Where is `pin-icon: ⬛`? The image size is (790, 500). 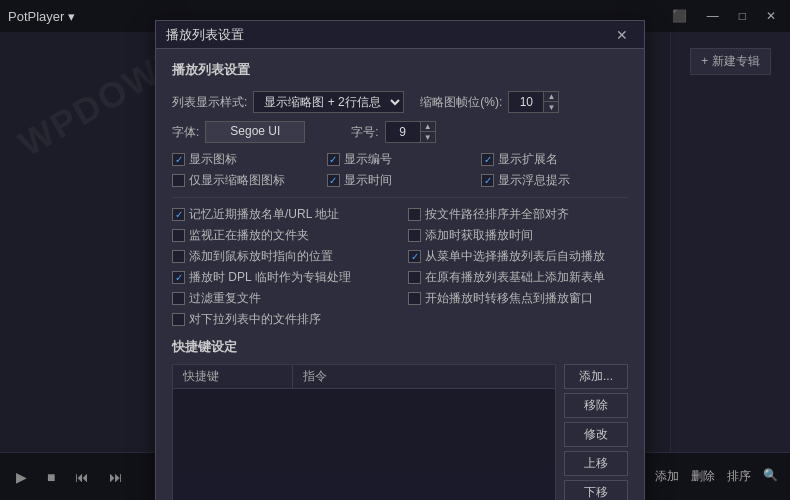 pin-icon: ⬛ is located at coordinates (680, 16).